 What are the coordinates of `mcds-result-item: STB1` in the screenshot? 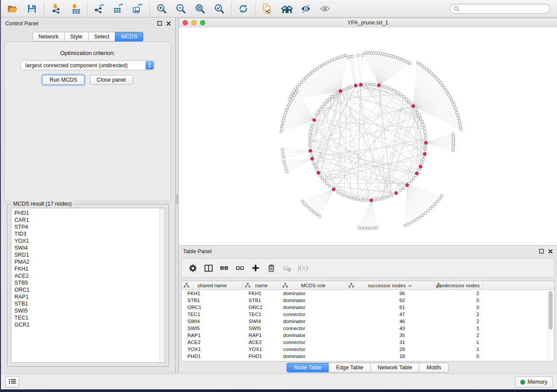 It's located at (90, 304).